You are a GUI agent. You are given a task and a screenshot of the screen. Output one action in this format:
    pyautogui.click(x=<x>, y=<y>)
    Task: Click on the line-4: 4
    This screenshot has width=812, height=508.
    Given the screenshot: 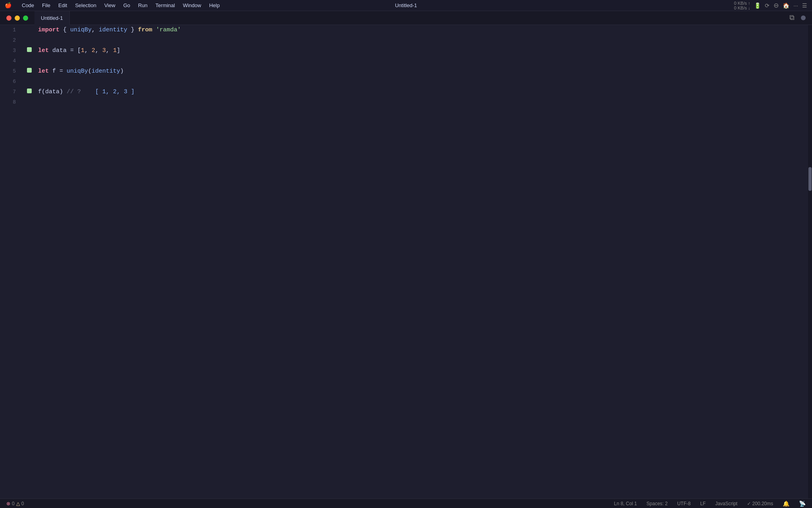 What is the action you would take?
    pyautogui.click(x=406, y=61)
    